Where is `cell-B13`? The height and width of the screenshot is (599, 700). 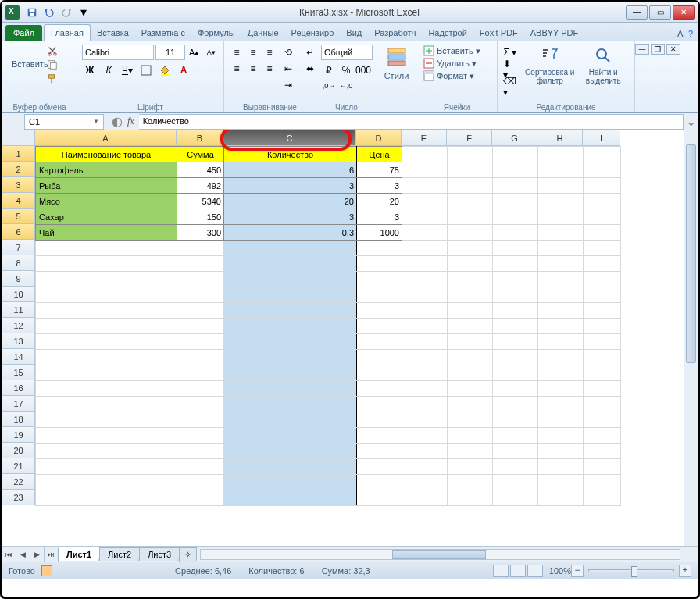
cell-B13 is located at coordinates (201, 342).